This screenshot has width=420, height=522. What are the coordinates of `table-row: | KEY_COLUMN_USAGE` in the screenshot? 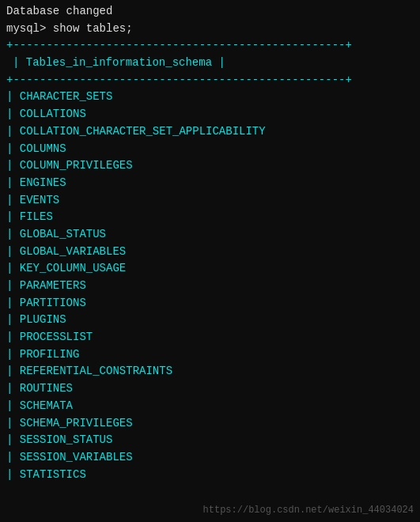 It's located at (210, 269).